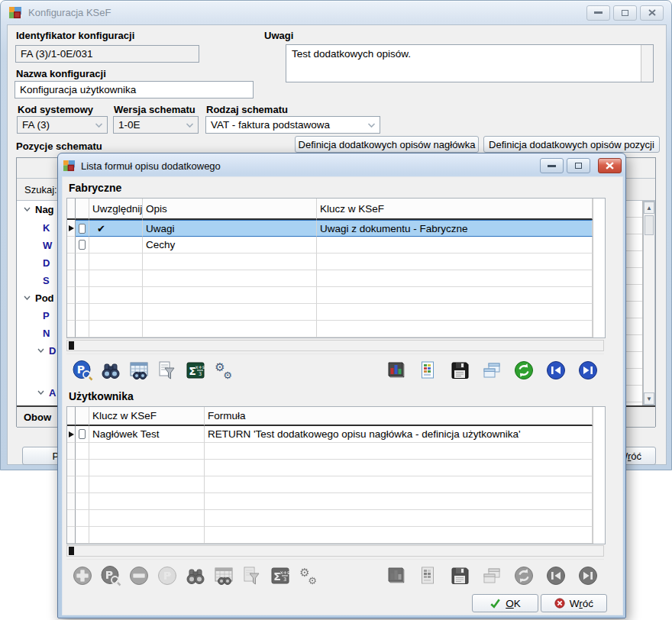 This screenshot has width=672, height=620. I want to click on wersja-combo: 1-0E, so click(156, 125).